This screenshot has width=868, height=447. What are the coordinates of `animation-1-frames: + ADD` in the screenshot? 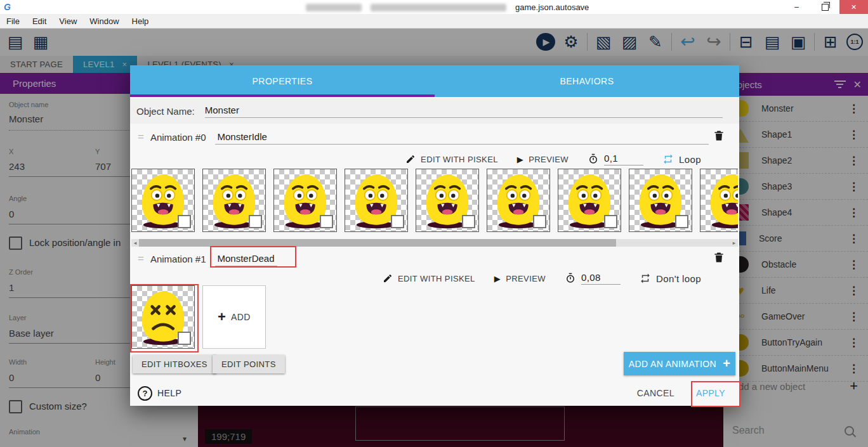 It's located at (199, 317).